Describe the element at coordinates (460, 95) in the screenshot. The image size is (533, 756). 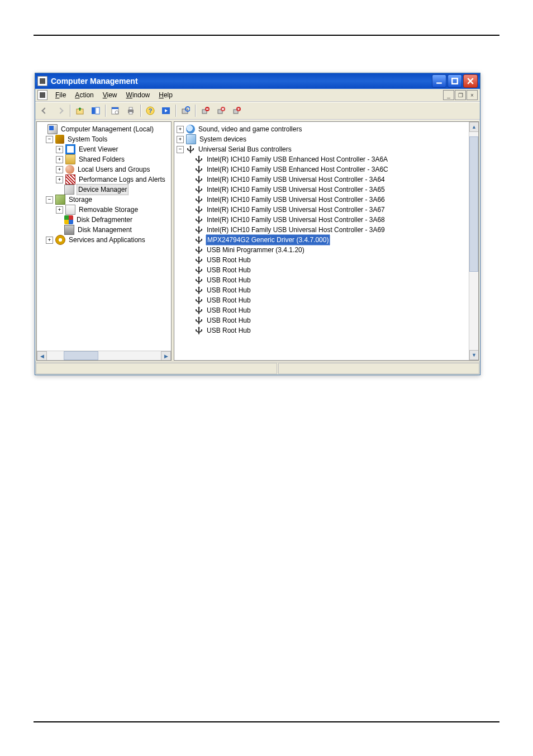
I see `mdi-restore-button: ❐` at that location.